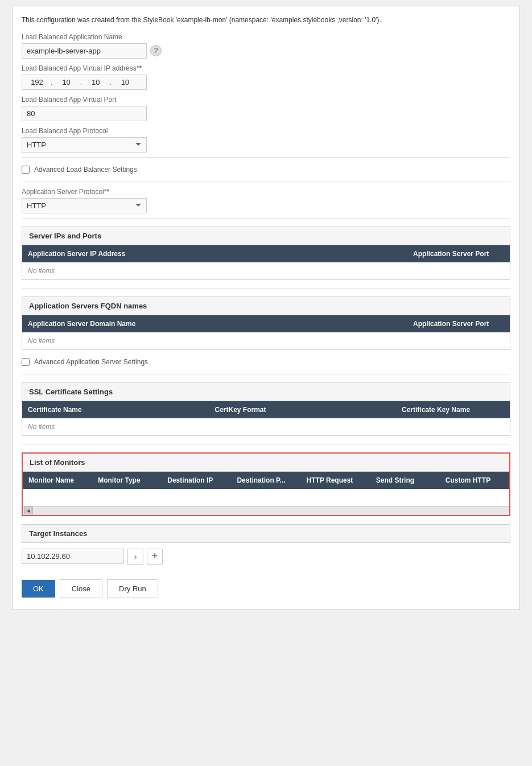 The image size is (532, 766). I want to click on ok-button: OK, so click(39, 588).